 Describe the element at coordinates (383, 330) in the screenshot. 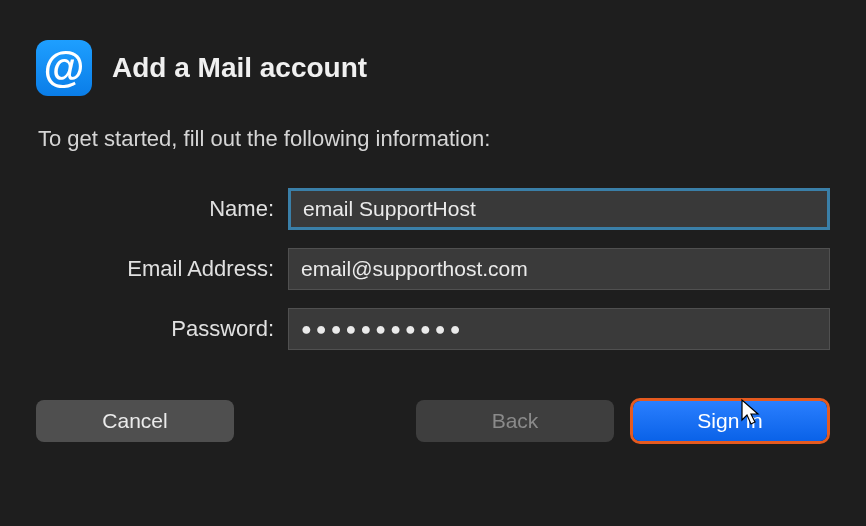

I see `password-mask: ●●●●●●●●●●●` at that location.